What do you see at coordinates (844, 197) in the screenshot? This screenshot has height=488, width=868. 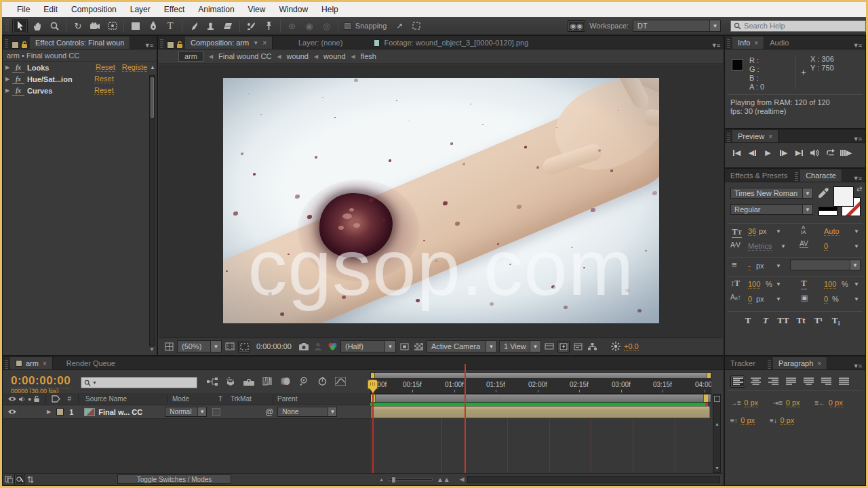 I see `fill-color-swatch` at bounding box center [844, 197].